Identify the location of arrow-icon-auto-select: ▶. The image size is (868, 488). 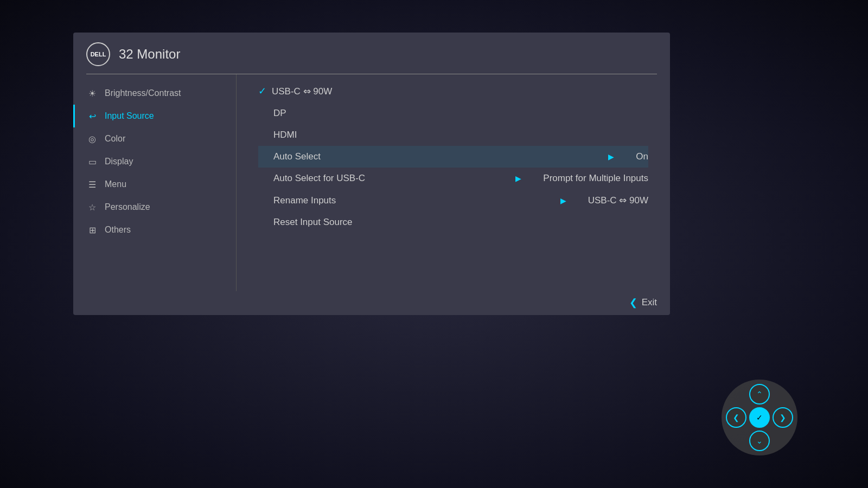
(611, 157).